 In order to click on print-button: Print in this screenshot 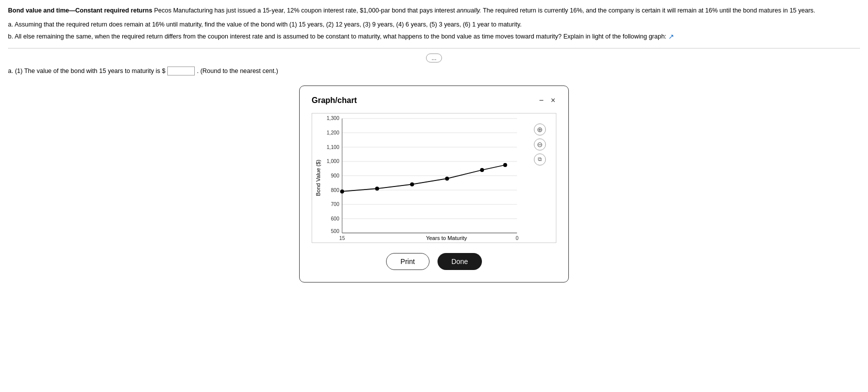, I will do `click(408, 262)`.